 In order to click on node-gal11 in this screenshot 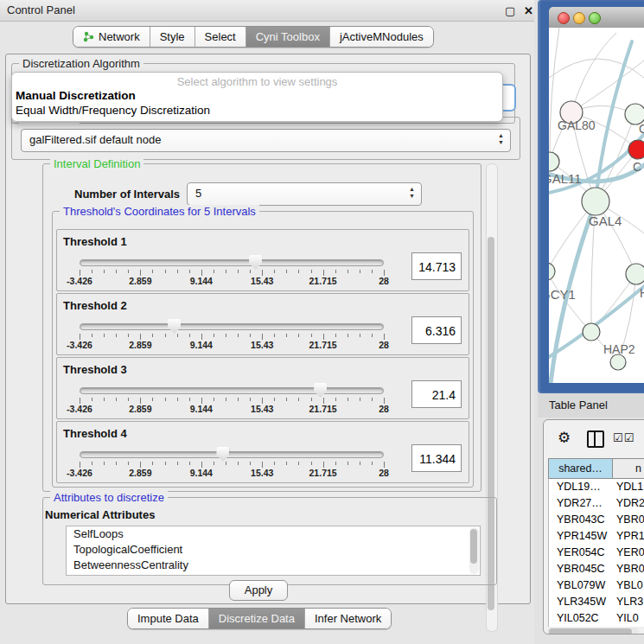, I will do `click(554, 162)`.